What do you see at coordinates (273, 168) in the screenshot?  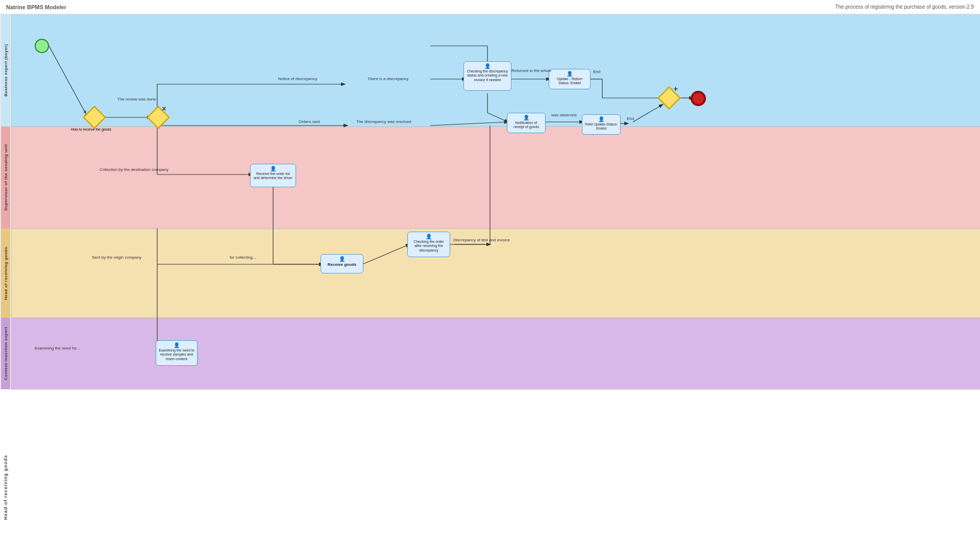 I see `task-receive-order-icon: 👤` at bounding box center [273, 168].